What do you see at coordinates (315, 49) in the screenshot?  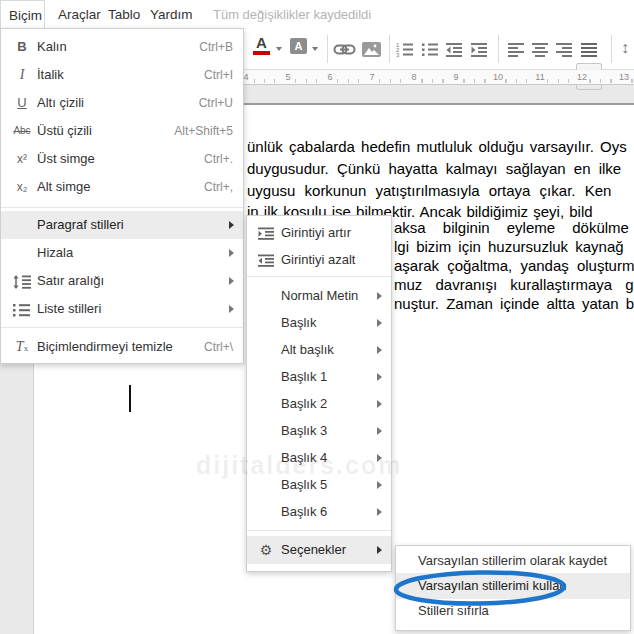 I see `highlight-dropdown-icon` at bounding box center [315, 49].